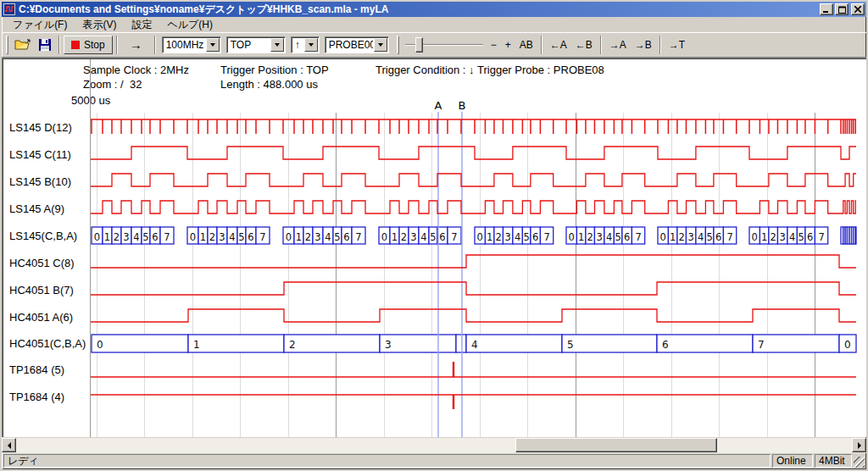 This screenshot has height=471, width=868. I want to click on run-arrow-icon: →, so click(136, 44).